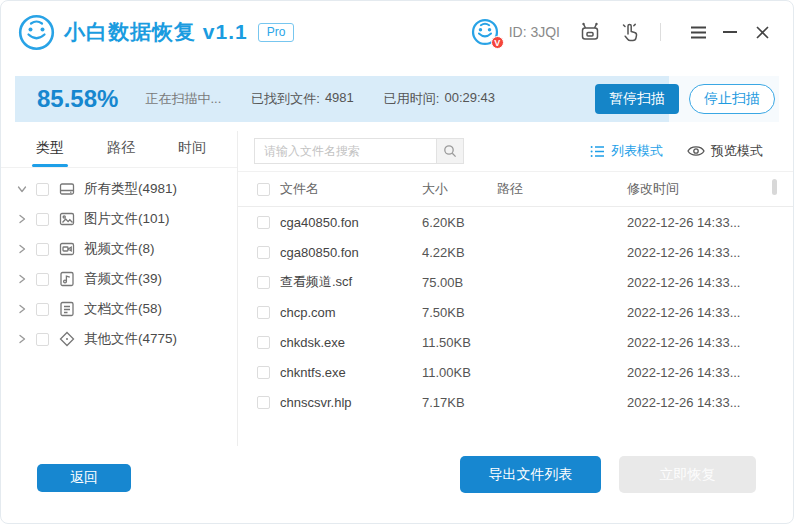 This screenshot has width=794, height=524. I want to click on view-mode-switch: 列表模式 预览模式, so click(676, 151).